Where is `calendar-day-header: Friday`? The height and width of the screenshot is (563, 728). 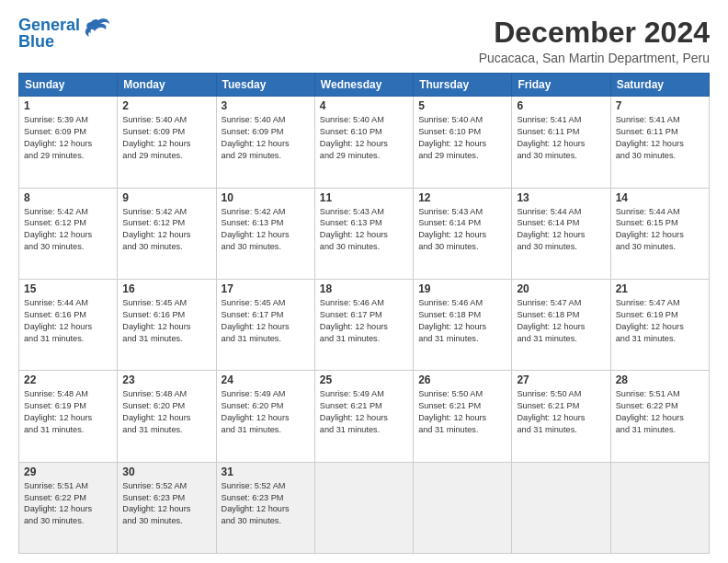
calendar-day-header: Friday is located at coordinates (561, 85).